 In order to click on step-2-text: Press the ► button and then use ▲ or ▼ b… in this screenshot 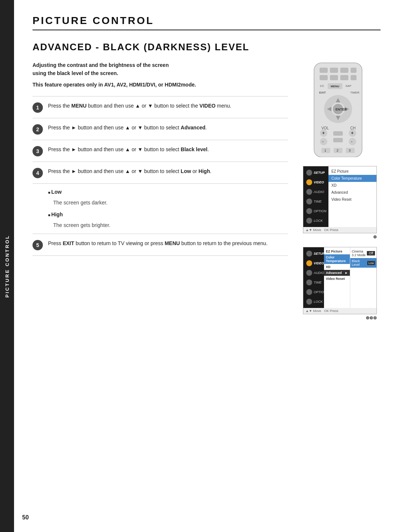, I will do `click(168, 128)`.